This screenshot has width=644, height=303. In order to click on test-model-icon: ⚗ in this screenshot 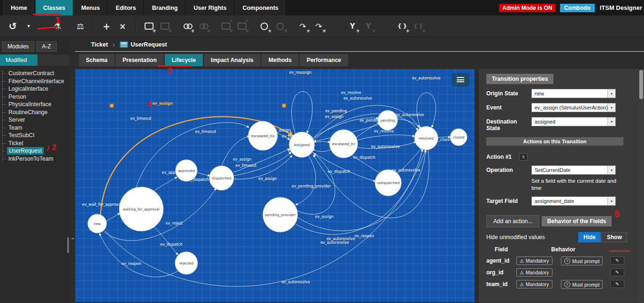, I will do `click(57, 26)`.